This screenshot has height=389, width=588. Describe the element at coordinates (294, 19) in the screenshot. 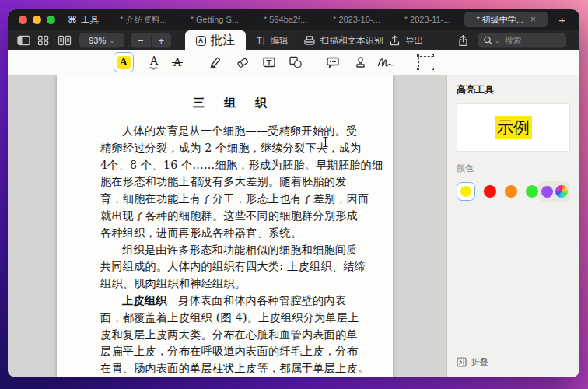

I see `titlebar: ⌘ 工具 * 介绍资料... * Getting S... * 594ba2f.…` at that location.